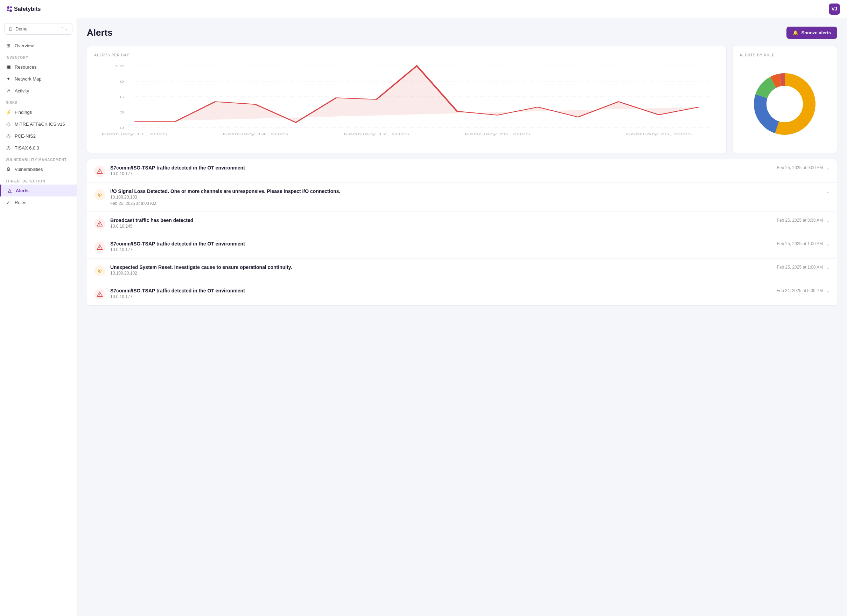  What do you see at coordinates (441, 168) in the screenshot?
I see `alert-title: S7comm/ISO-TSAP traffic detected in the …` at bounding box center [441, 168].